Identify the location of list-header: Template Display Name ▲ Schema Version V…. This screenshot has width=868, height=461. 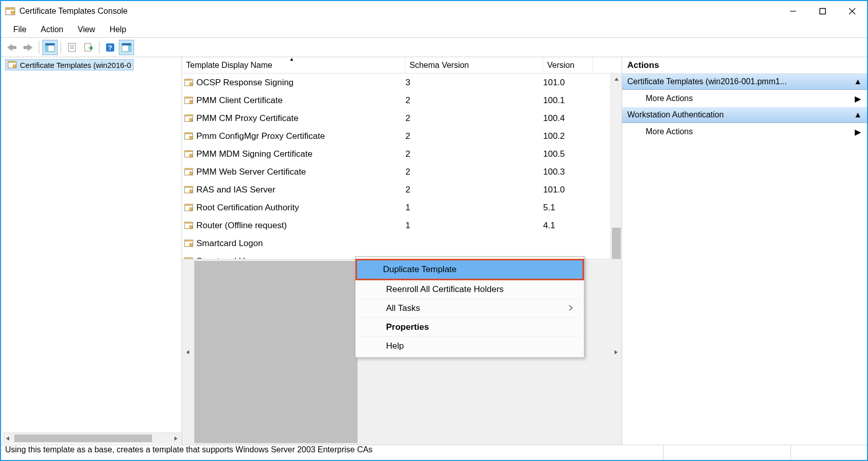
(402, 65).